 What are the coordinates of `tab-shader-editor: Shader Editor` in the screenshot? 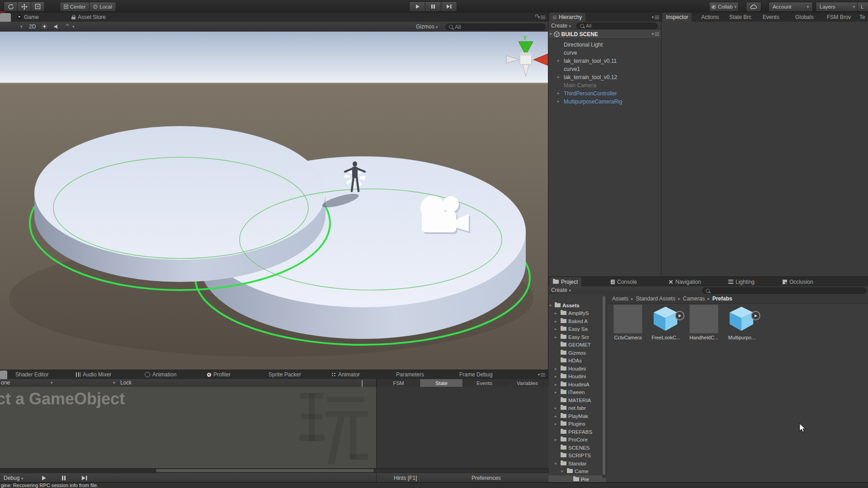 It's located at (32, 375).